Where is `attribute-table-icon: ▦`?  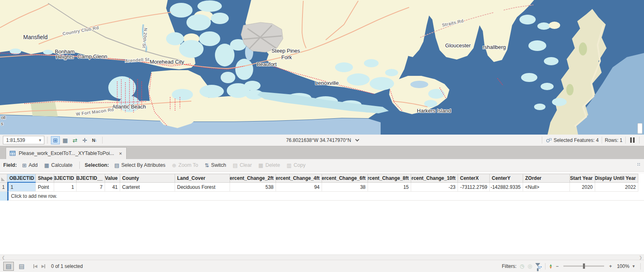
attribute-table-icon: ▦ is located at coordinates (65, 140).